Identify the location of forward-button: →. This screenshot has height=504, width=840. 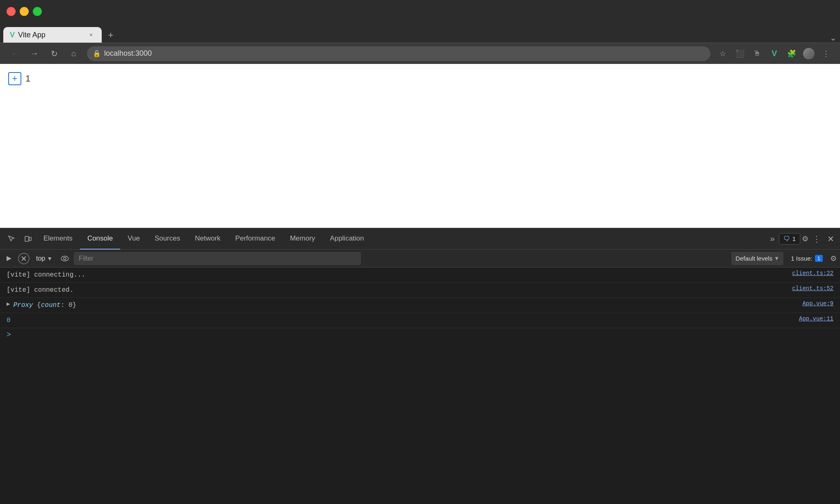
(34, 54).